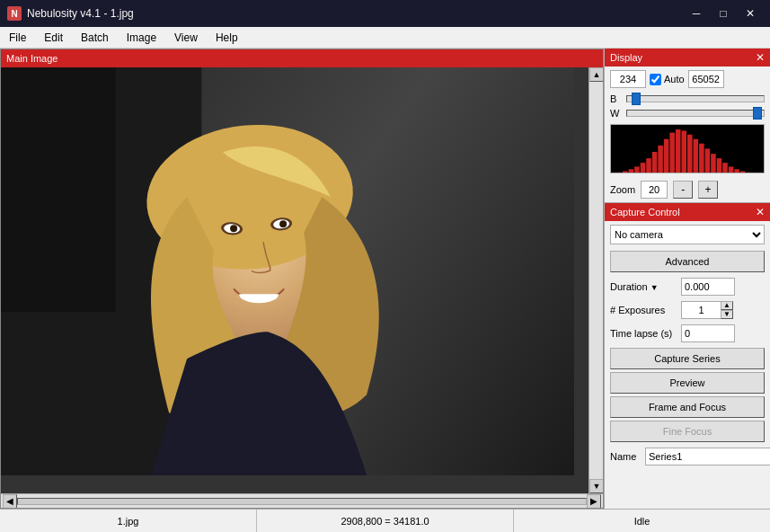  What do you see at coordinates (695, 113) in the screenshot?
I see `white-slider-track` at bounding box center [695, 113].